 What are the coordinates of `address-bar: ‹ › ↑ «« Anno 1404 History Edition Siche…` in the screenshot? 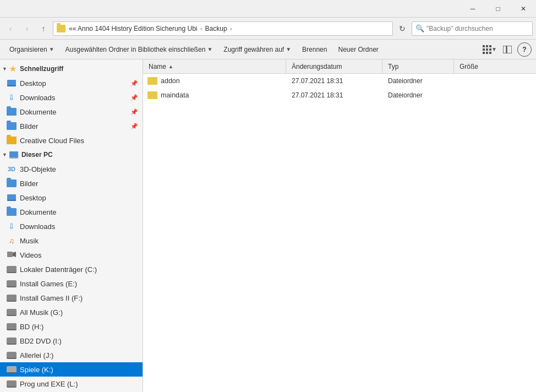 It's located at (268, 29).